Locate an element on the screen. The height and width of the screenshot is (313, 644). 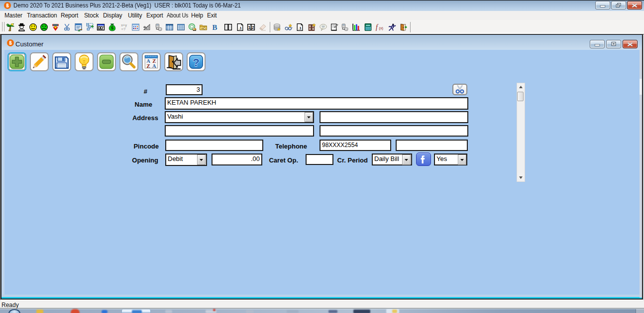
svg-text: Z is located at coordinates (148, 66).